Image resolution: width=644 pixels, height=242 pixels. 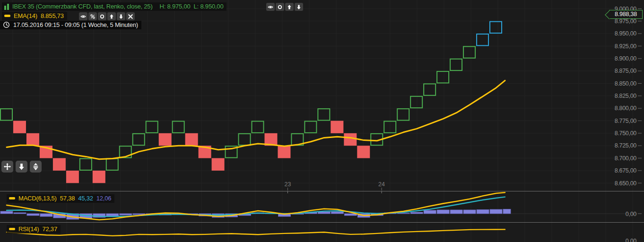 What do you see at coordinates (71, 25) in the screenshot?
I see `time-header-row: 17.05.2016 09:15 - 09:05 (1 Woche, 5 Min…` at bounding box center [71, 25].